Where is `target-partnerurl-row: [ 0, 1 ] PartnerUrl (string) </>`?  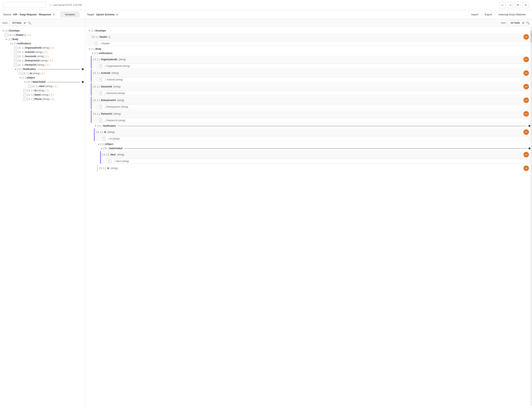 target-partnerurl-row: [ 0, 1 ] PartnerUrl (string) </> is located at coordinates (311, 114).